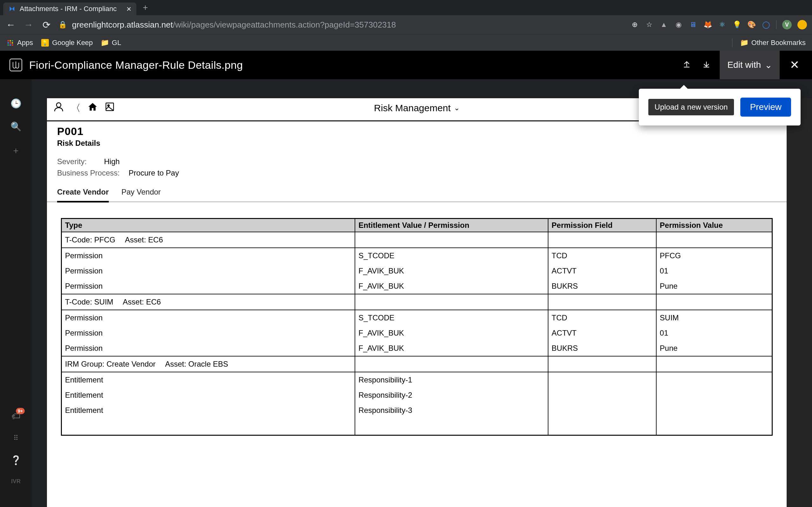 The image size is (812, 507). I want to click on react-icon: ⚛, so click(722, 25).